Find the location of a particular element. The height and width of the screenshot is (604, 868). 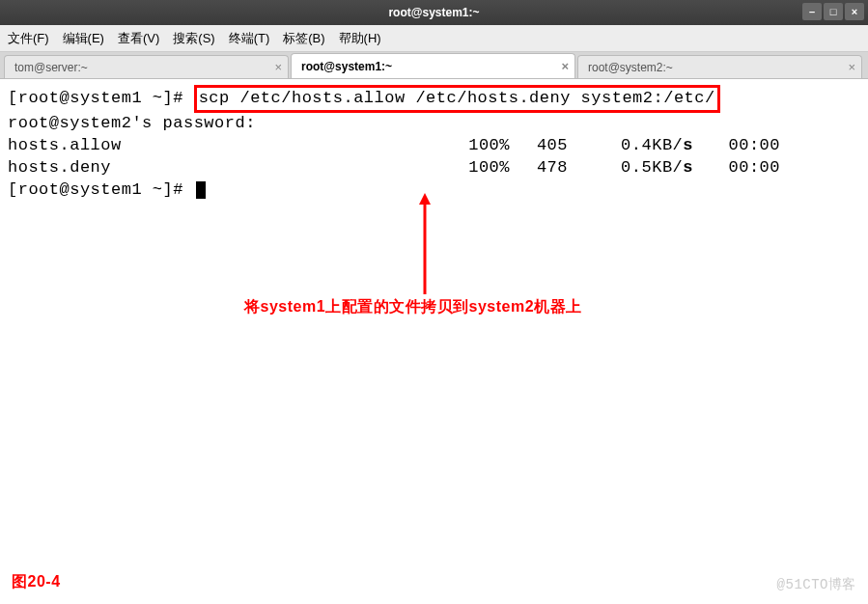

menu-edit: 编辑(E) is located at coordinates (83, 39).